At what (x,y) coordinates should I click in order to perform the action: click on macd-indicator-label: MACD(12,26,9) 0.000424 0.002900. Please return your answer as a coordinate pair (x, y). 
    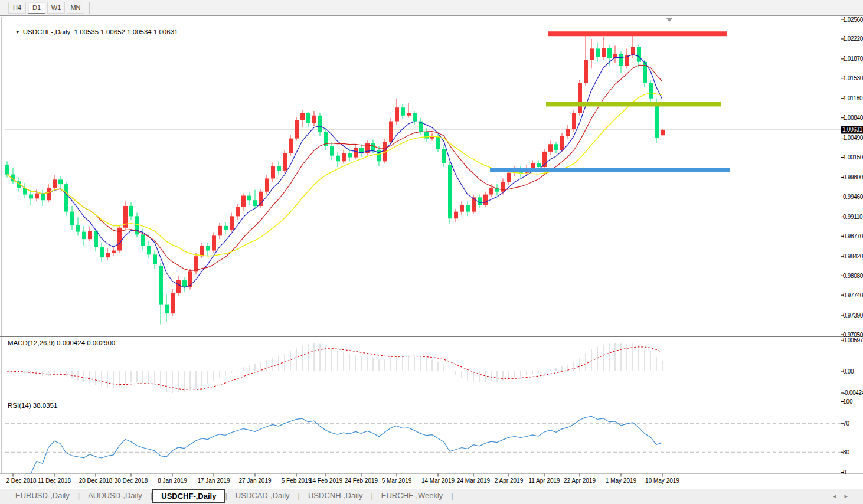
    Looking at the image, I should click on (61, 343).